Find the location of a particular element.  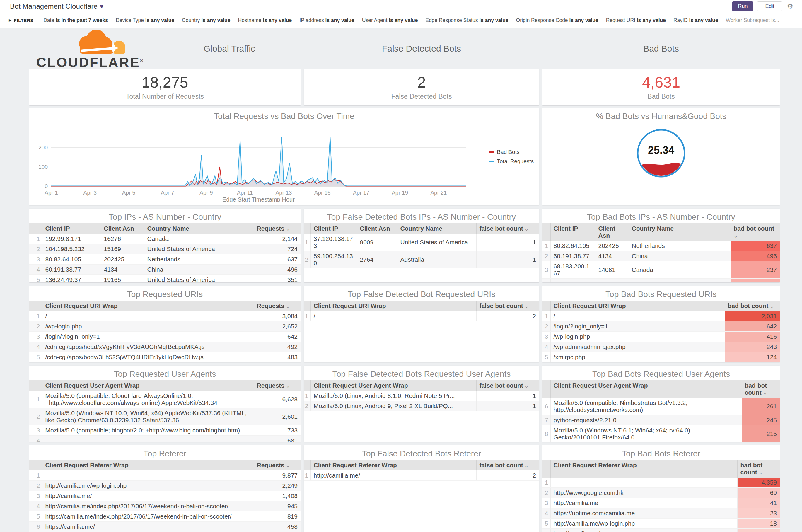

table-cell: 60.191.38.77 is located at coordinates (573, 256).